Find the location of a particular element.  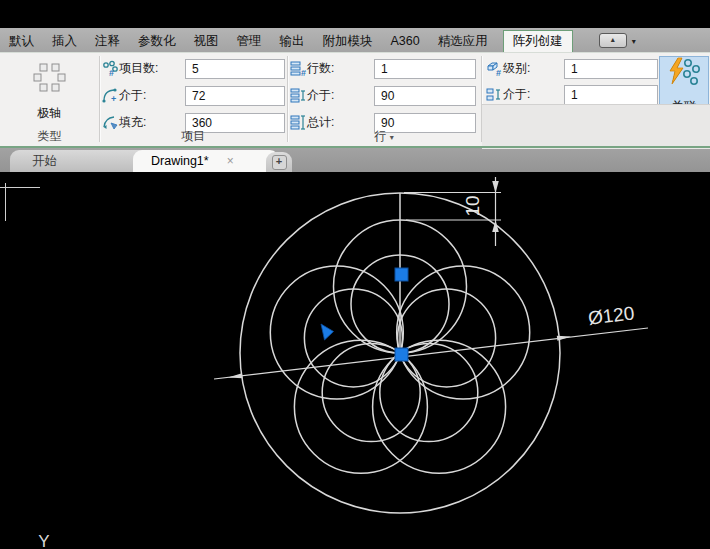

levels-count-label: 级别: is located at coordinates (516, 68).